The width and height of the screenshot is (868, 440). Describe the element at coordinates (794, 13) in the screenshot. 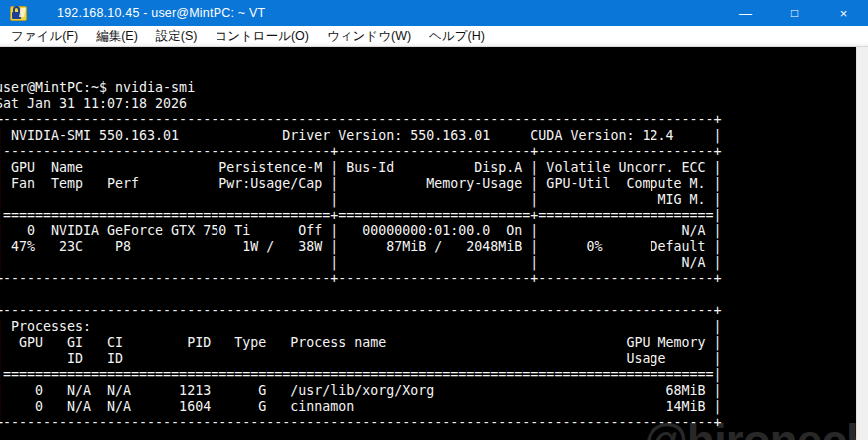

I see `maximize-button: □` at that location.